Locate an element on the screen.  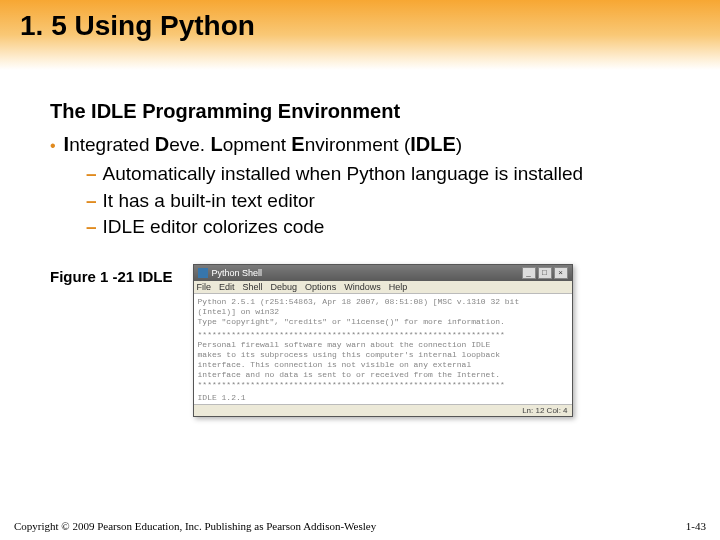
slide-title: 1. 5 Using Python is located at coordinates (370, 26).